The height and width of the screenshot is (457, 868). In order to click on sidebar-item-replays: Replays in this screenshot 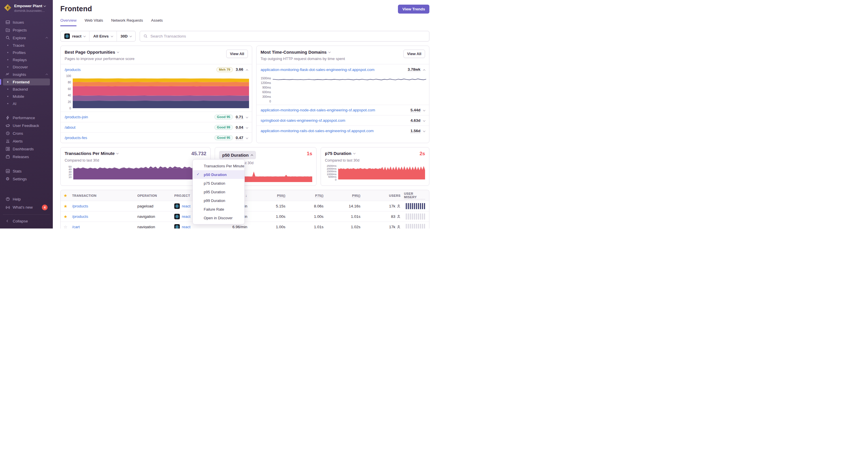, I will do `click(26, 60)`.